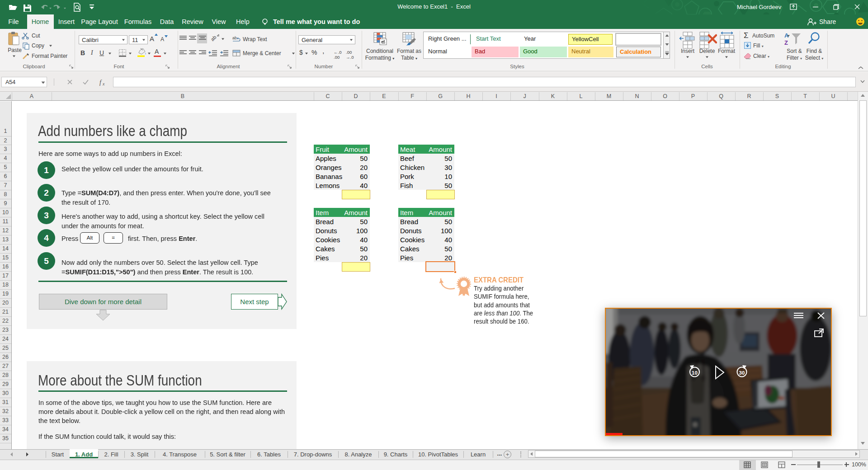 This screenshot has width=868, height=470. I want to click on svg-text: A, so click(787, 35).